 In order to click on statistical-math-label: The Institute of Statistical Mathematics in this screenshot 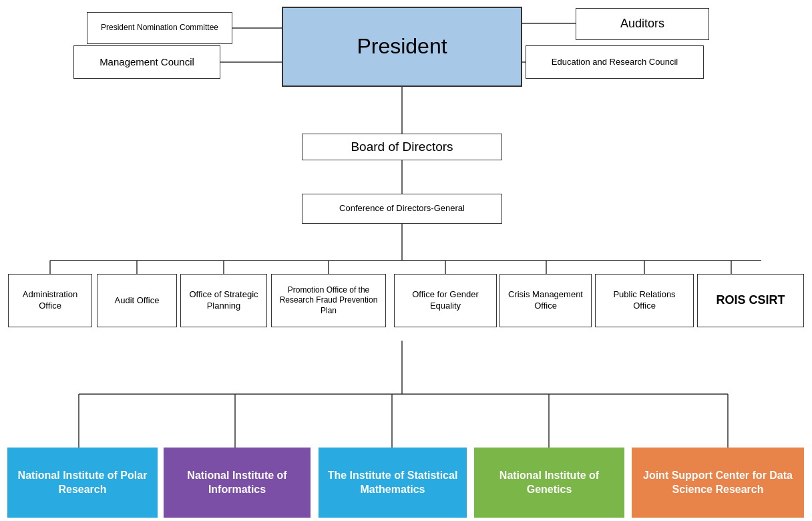, I will do `click(393, 483)`.